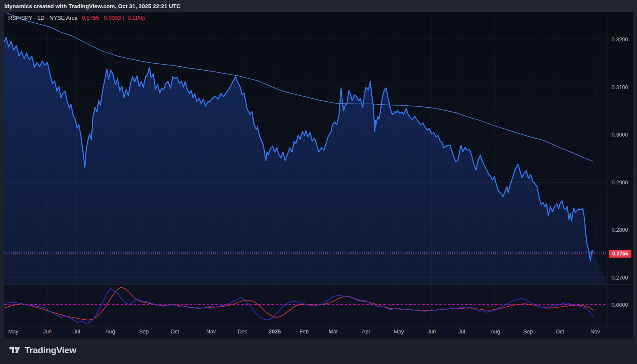 This screenshot has height=364, width=637. I want to click on bottom-bar: TradingView, so click(319, 352).